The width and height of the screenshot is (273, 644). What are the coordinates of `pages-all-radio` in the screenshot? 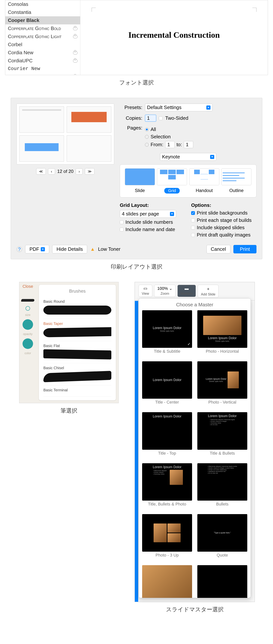 It's located at (147, 130).